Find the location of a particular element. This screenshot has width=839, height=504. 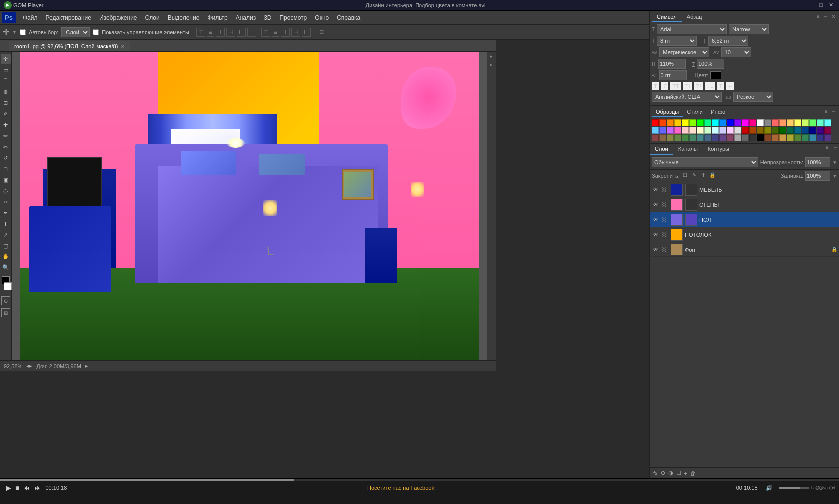

text-tool: T is located at coordinates (6, 224).